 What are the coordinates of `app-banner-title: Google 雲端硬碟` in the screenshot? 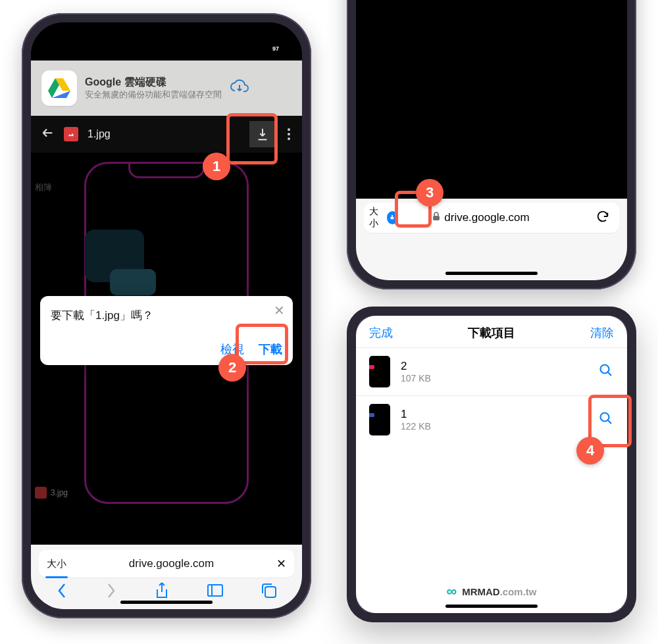 It's located at (153, 83).